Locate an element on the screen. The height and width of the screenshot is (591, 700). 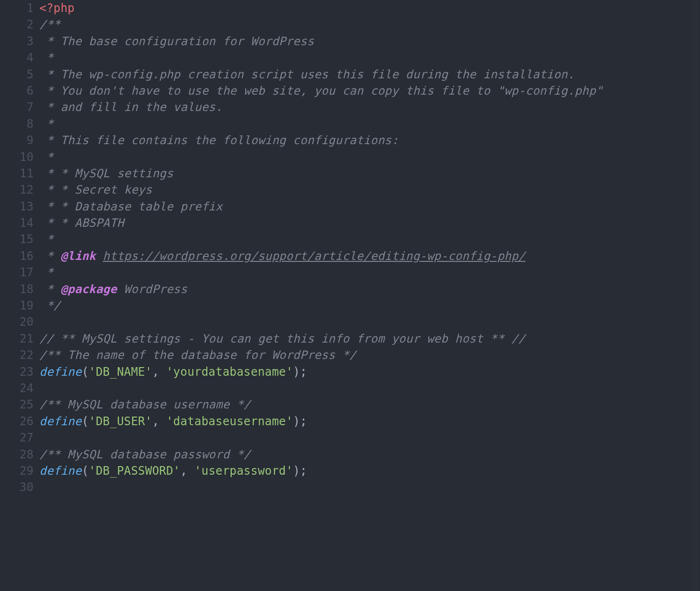
line-number: 16 is located at coordinates (17, 256).